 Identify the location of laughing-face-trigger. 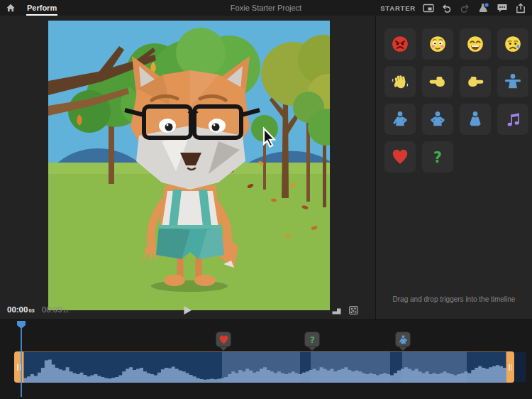
(475, 44).